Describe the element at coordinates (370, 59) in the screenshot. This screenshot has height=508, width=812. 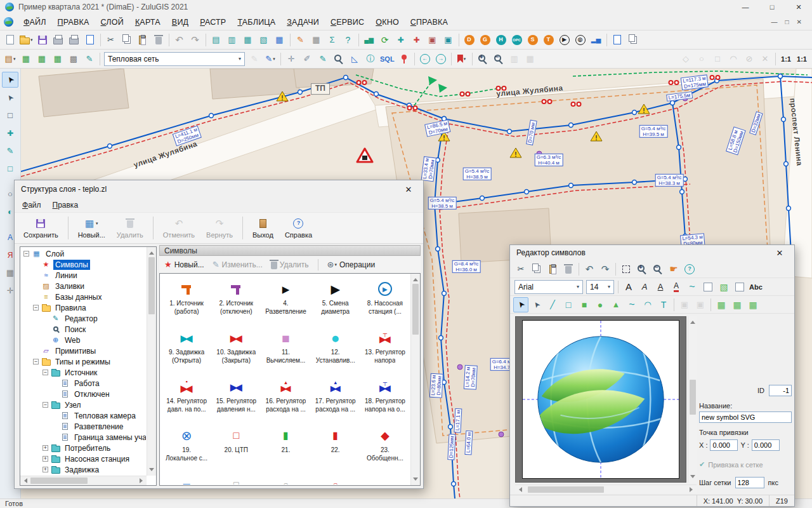
I see `object-info: ⓘ` at that location.